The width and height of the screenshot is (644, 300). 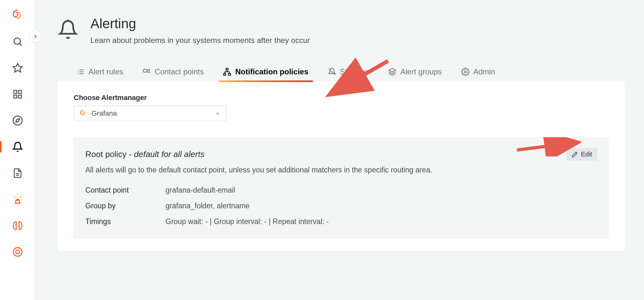 I want to click on tab-alert-rules: Alert rules, so click(x=100, y=74).